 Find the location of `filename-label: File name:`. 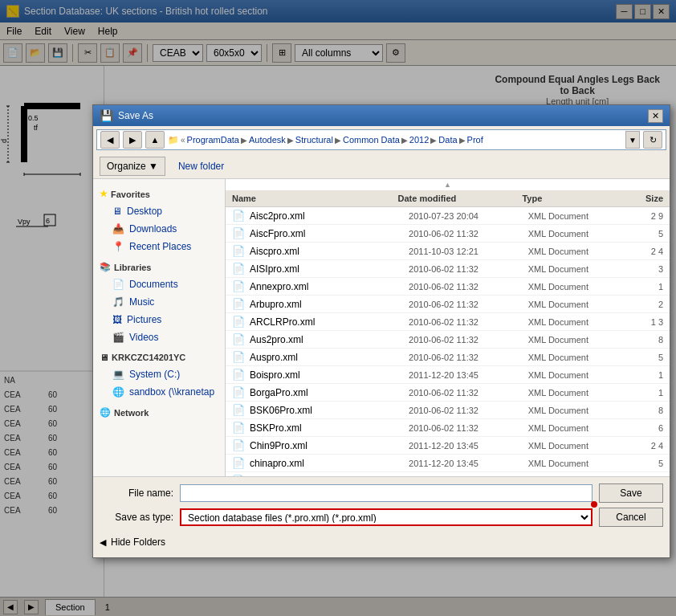

filename-label: File name: is located at coordinates (140, 493).